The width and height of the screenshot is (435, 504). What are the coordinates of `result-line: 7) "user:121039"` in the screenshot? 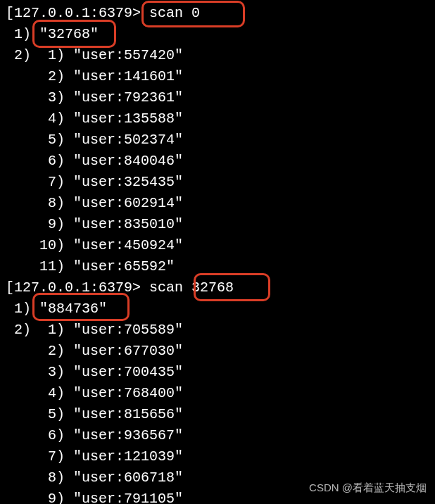 It's located at (218, 457).